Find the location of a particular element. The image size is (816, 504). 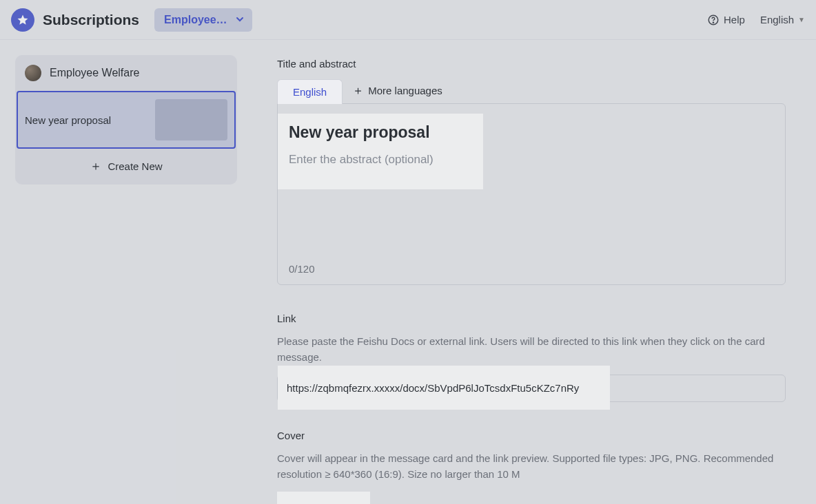

cover-help-text: Cover will appear in the message card an… is located at coordinates (531, 467).